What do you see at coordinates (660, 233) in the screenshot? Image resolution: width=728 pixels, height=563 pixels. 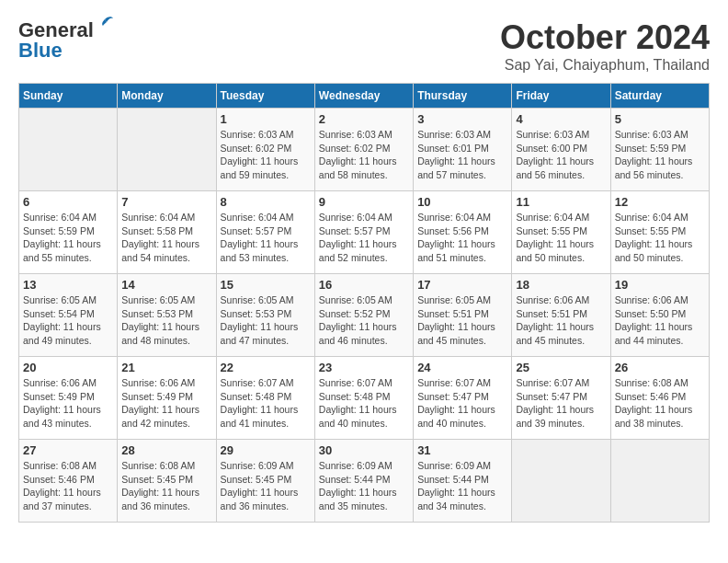 I see `table-row: 12Sunrise: 6:04 AM Sunset: 5:55 PM Dayli…` at bounding box center [660, 233].